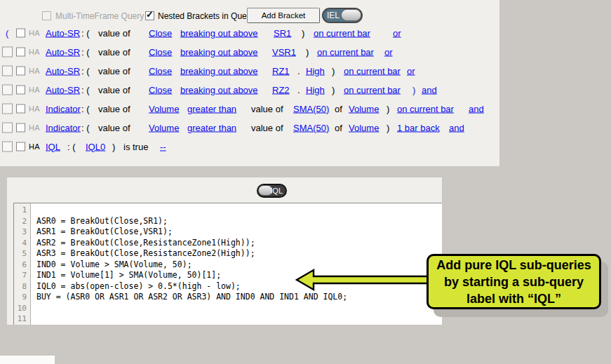 The image size is (611, 364). I want to click on callout-line: Add pure IQL sub-queries, so click(513, 265).